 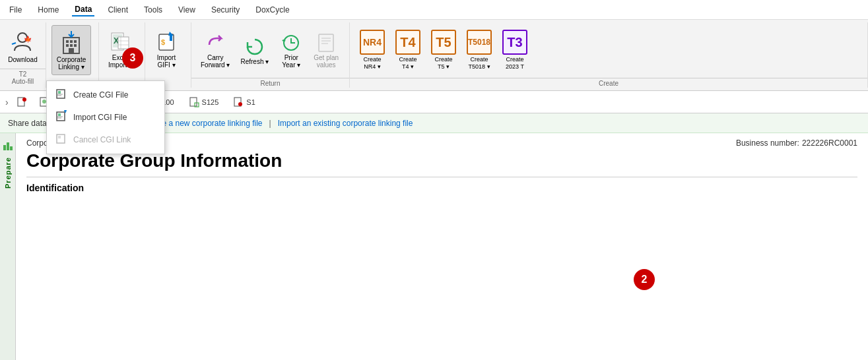 What do you see at coordinates (71, 43) in the screenshot?
I see `corporate-linking-icon` at bounding box center [71, 43].